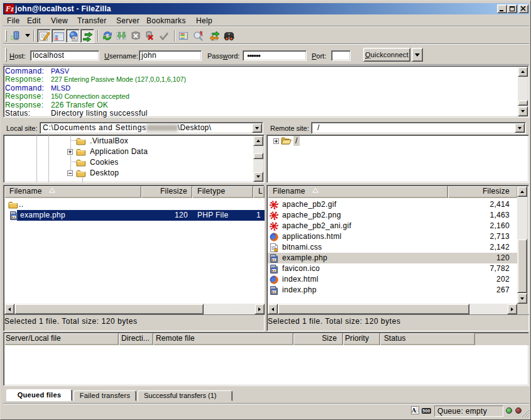 The image size is (531, 420). I want to click on svg-text: A, so click(414, 410).